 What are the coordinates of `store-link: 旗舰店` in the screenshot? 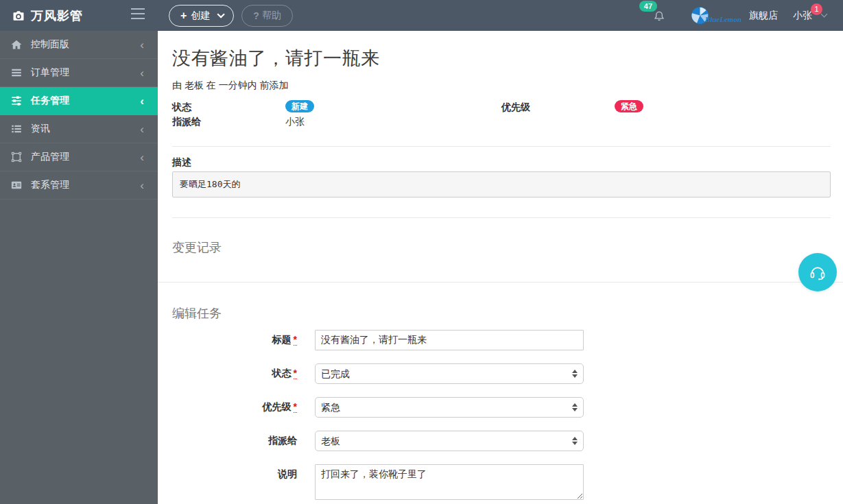 It's located at (763, 16).